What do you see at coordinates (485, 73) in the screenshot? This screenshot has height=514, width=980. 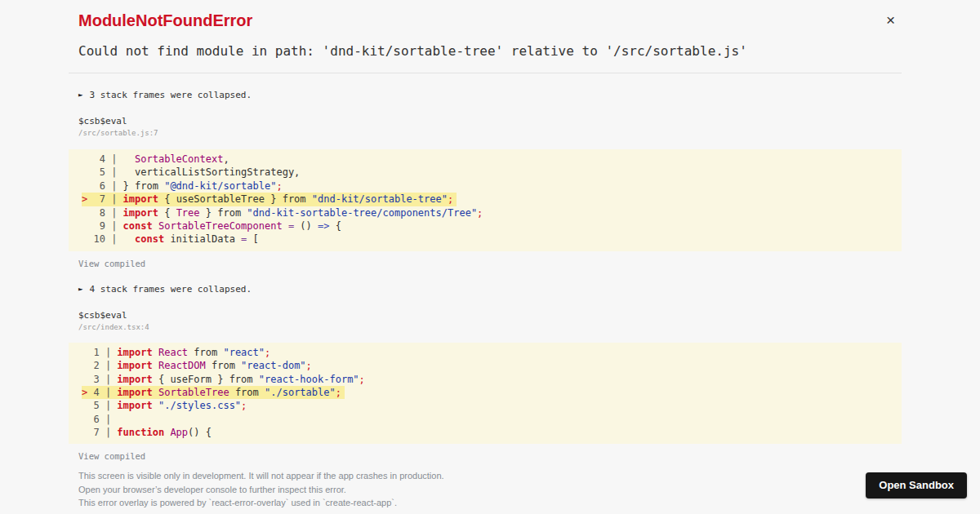 I see `header-divider` at bounding box center [485, 73].